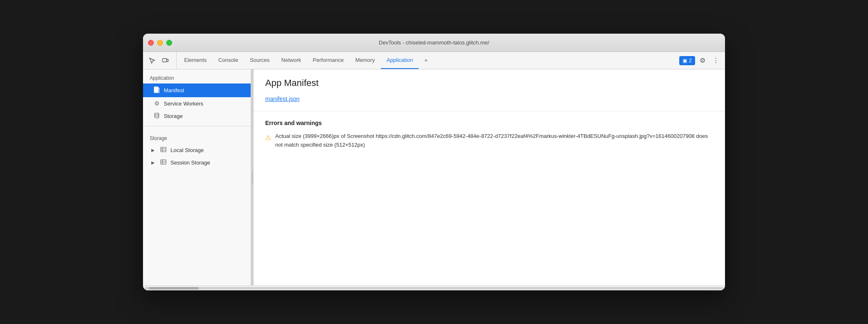  Describe the element at coordinates (687, 61) in the screenshot. I see `messages-badge-button: ▣ 2` at that location.